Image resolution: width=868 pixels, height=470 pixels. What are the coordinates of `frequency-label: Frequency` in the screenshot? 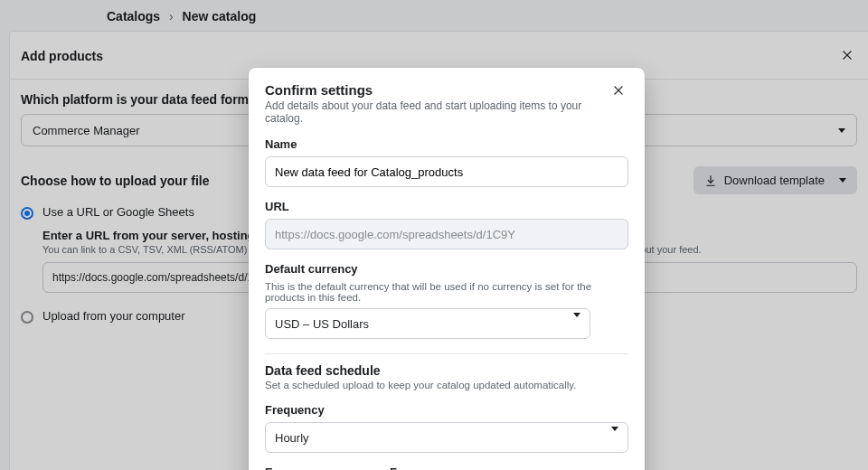 It's located at (447, 410).